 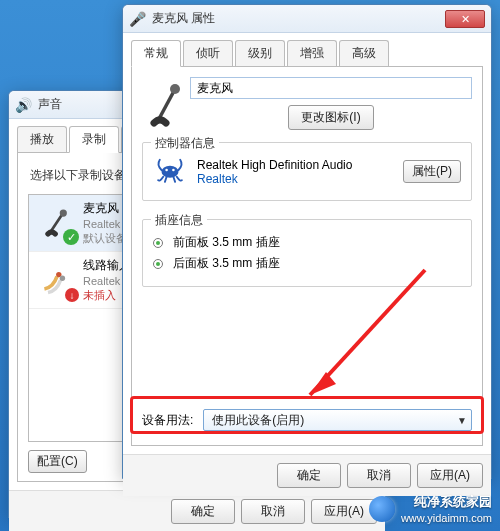 I want to click on realtek-crab-icon, so click(x=175, y=172).